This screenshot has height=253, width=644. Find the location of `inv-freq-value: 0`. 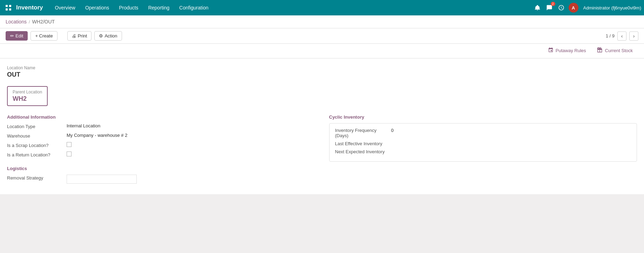

inv-freq-value: 0 is located at coordinates (393, 133).